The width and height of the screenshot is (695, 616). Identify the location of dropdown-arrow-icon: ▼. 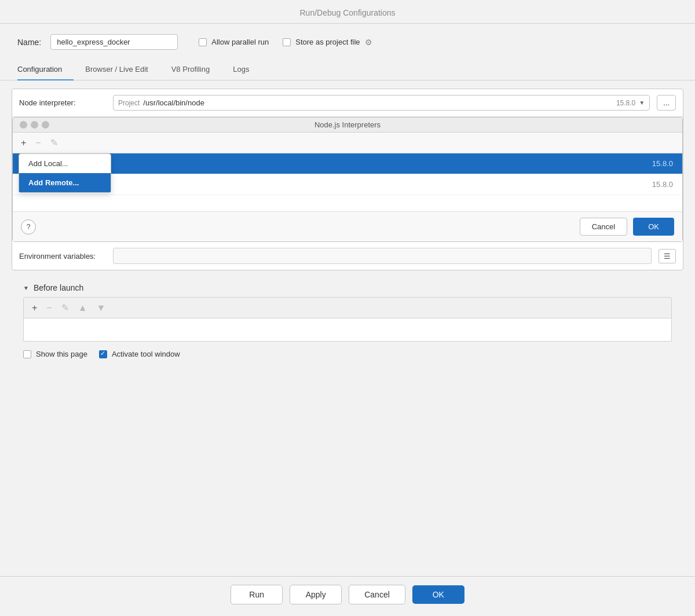
(642, 103).